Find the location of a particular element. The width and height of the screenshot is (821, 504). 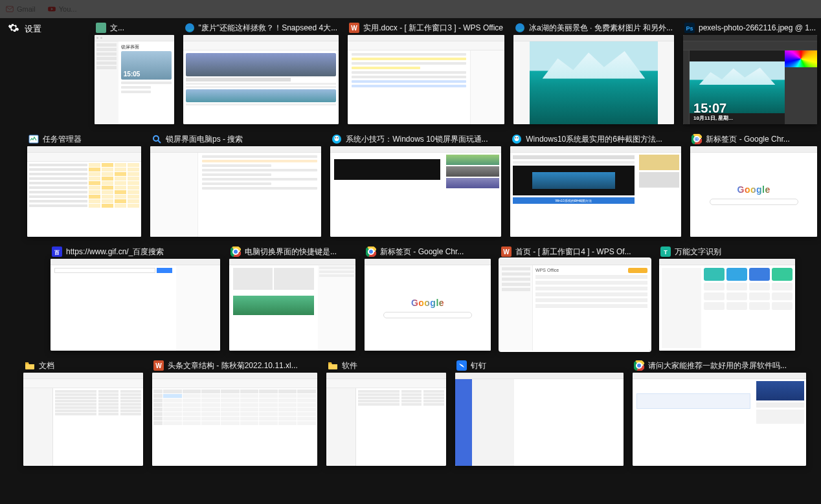

window-title: 文档 is located at coordinates (91, 366).